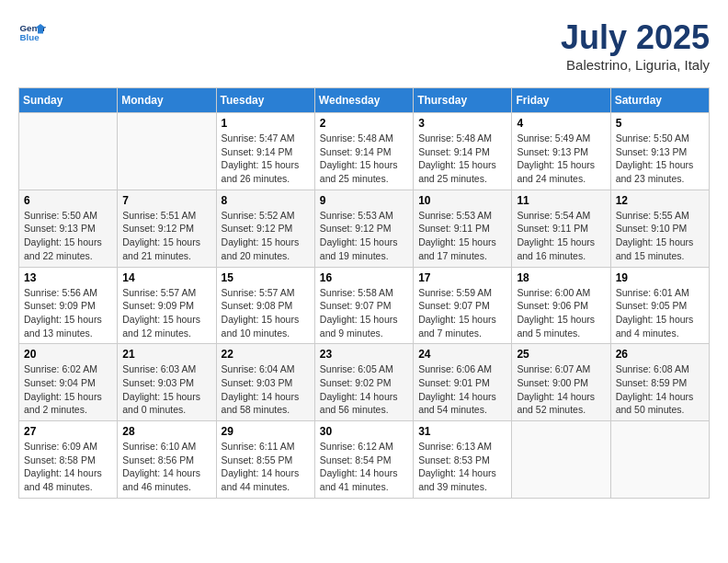 This screenshot has width=728, height=563. What do you see at coordinates (462, 201) in the screenshot?
I see `day-number: 10` at bounding box center [462, 201].